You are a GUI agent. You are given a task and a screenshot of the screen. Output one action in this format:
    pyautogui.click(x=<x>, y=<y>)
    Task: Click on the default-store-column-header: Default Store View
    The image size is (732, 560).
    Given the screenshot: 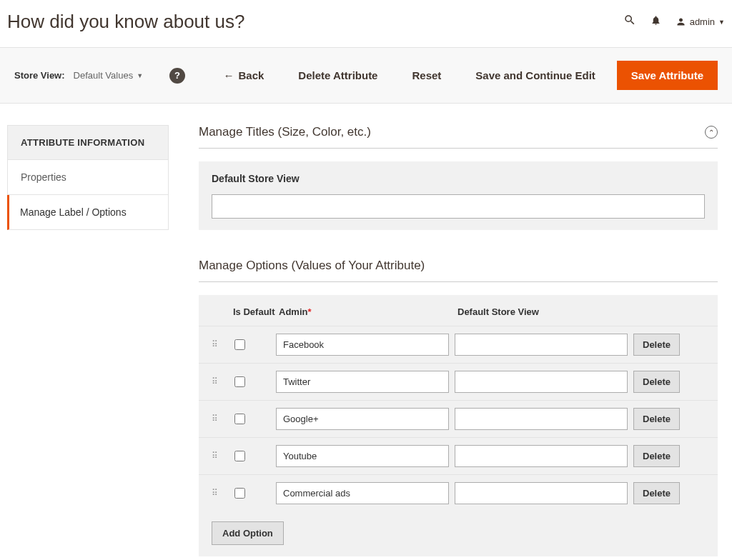 What is the action you would take?
    pyautogui.click(x=544, y=311)
    